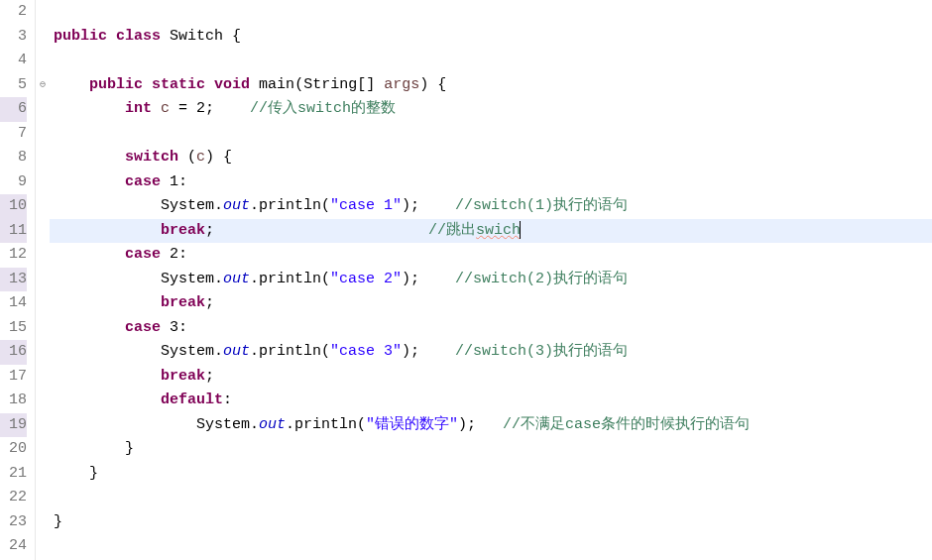 This screenshot has width=932, height=560. What do you see at coordinates (541, 351) in the screenshot?
I see `code-token: //switch(3)执行的语句` at bounding box center [541, 351].